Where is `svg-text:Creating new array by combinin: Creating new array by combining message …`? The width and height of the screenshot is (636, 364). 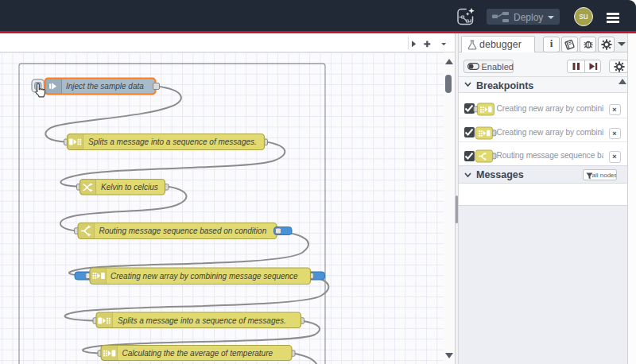
svg-text:Creating new array by combinin: Creating new array by combining message … is located at coordinates (204, 277).